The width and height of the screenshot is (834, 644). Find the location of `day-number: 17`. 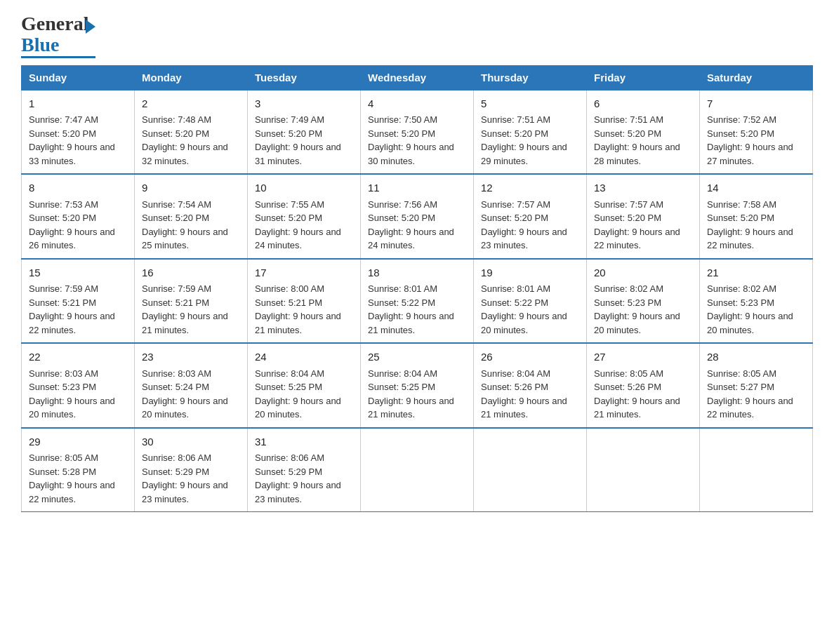

day-number: 17 is located at coordinates (304, 274).